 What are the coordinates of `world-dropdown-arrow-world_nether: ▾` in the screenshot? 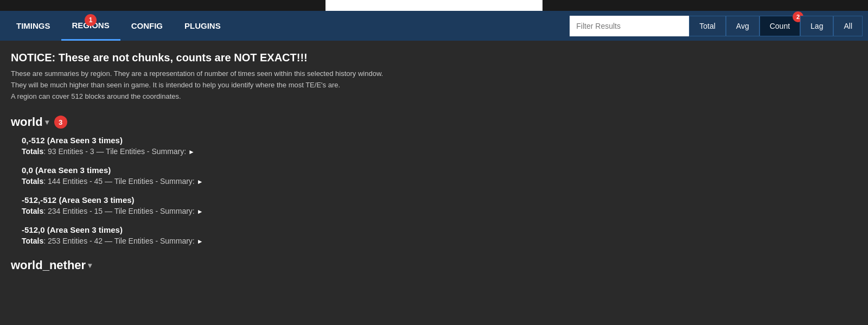 It's located at (90, 265).